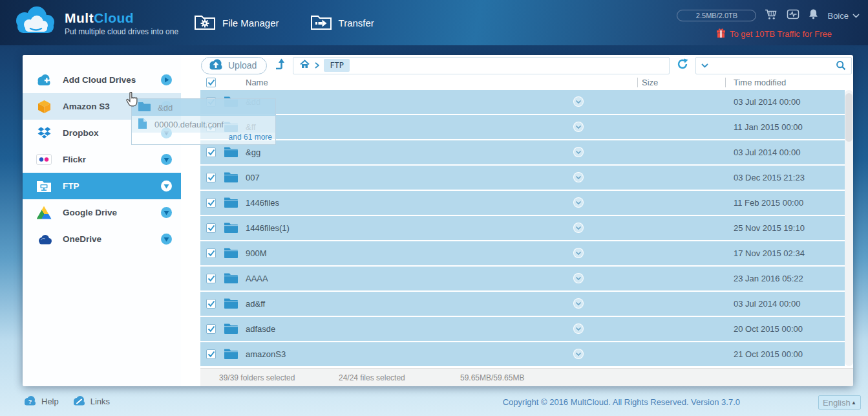 The height and width of the screenshot is (416, 868). Describe the element at coordinates (256, 254) in the screenshot. I see `file-name: 900M` at that location.